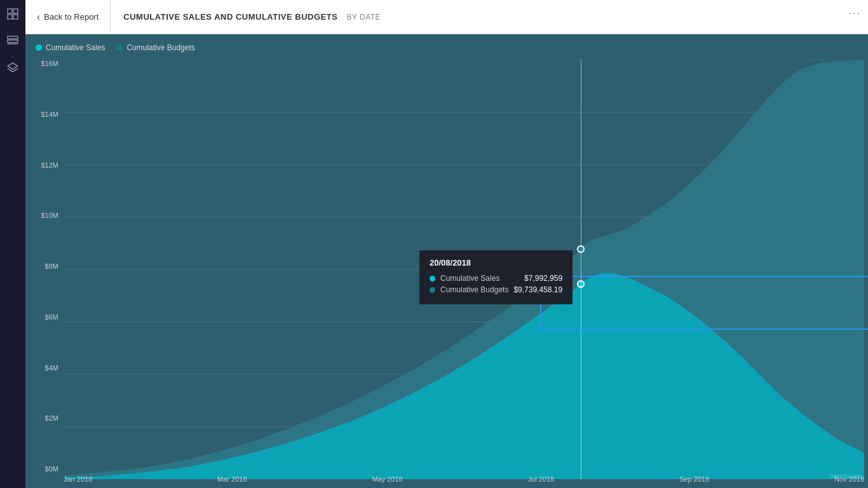 Image resolution: width=868 pixels, height=488 pixels. What do you see at coordinates (232, 479) in the screenshot?
I see `x-label-mar: Mar 2018` at bounding box center [232, 479].